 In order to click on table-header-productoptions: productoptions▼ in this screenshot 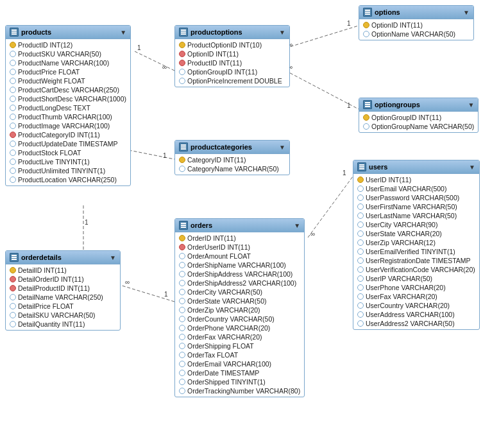, I will do `click(232, 32)`.